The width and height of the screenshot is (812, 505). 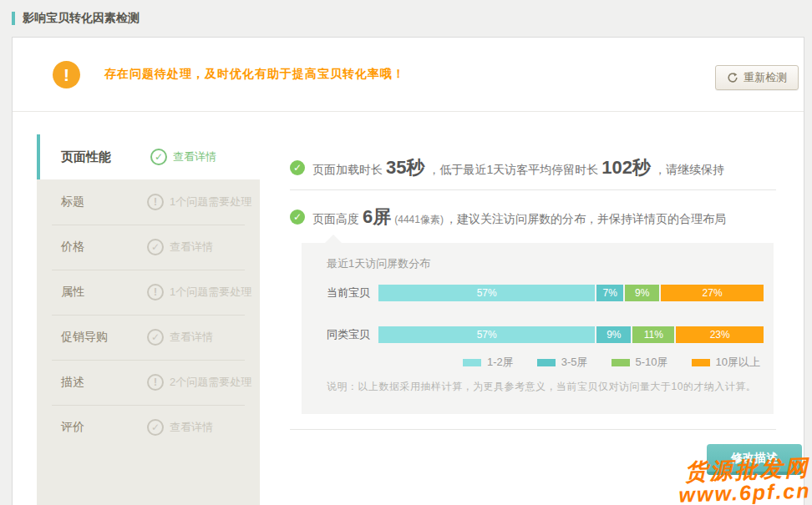 I want to click on bar-track: 57%7%9%27%, so click(x=571, y=293).